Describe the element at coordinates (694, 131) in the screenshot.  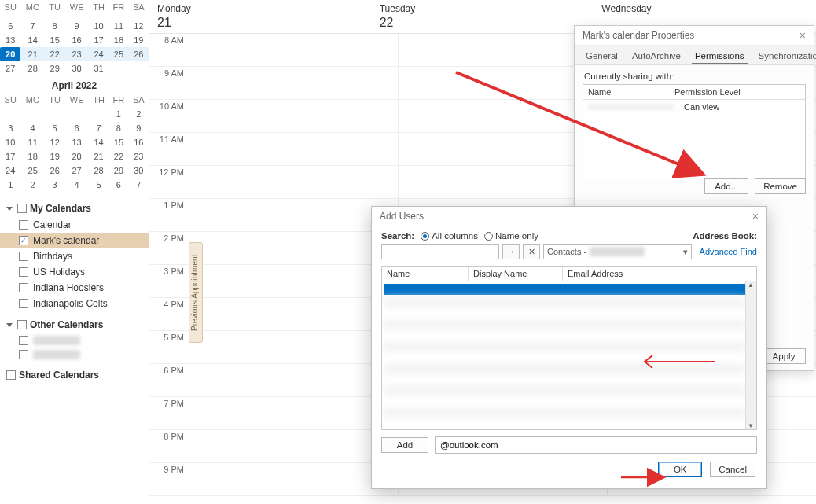
I see `sharing-list: Name Permission Level Can view` at that location.